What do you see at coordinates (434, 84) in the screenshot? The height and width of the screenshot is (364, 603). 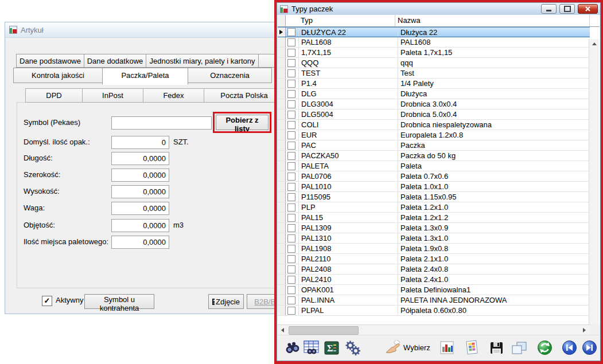 I see `table-row: P1.4 1/4 Palety` at bounding box center [434, 84].